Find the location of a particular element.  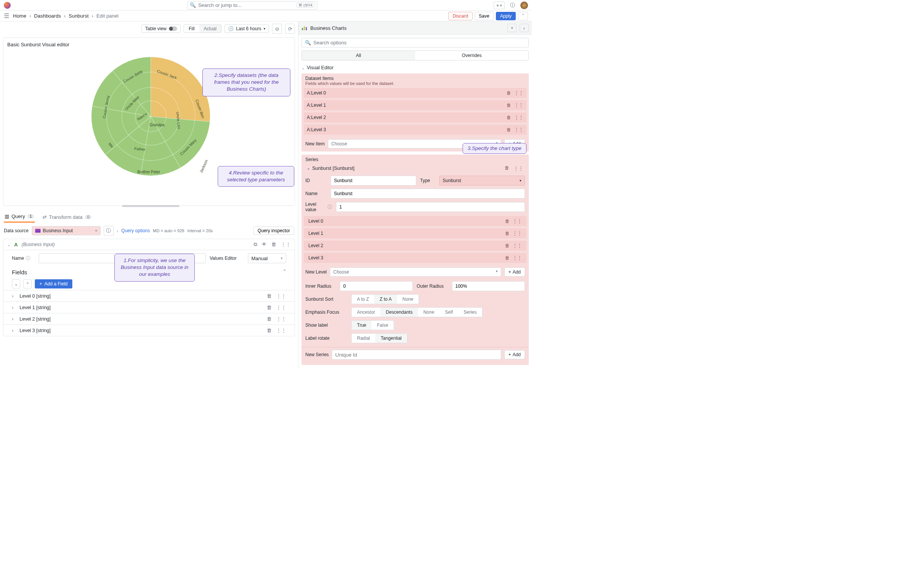

show-label-segment: True False is located at coordinates (373, 325).